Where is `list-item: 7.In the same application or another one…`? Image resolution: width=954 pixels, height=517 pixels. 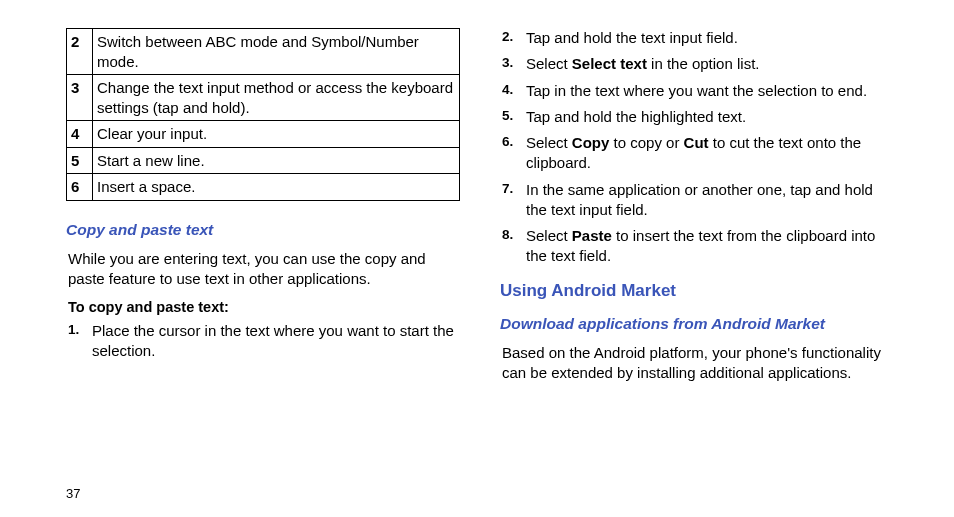 list-item: 7.In the same application or another one… is located at coordinates (697, 200).